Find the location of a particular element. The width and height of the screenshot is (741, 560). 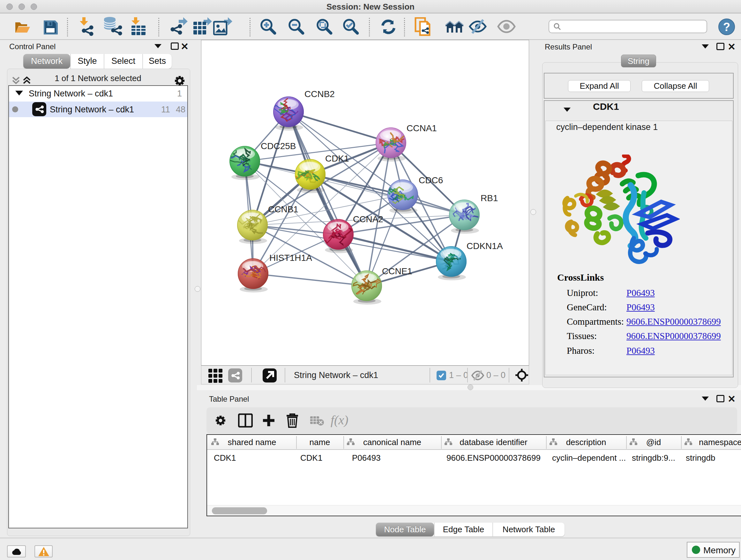

svg-text: RB1 is located at coordinates (489, 198).